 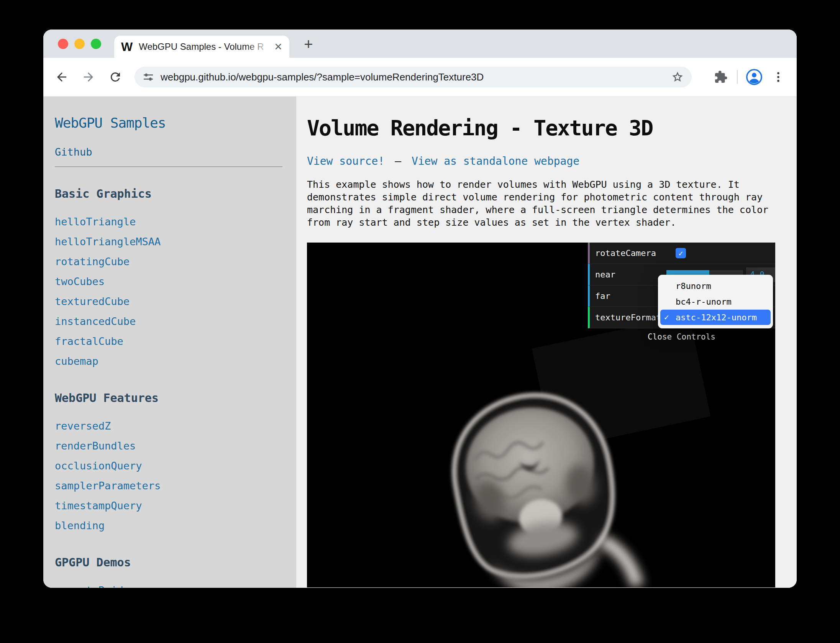 I want to click on dropdown-option-astc-12x12-unorm: ✓ astc-12x12-unorm, so click(x=715, y=317).